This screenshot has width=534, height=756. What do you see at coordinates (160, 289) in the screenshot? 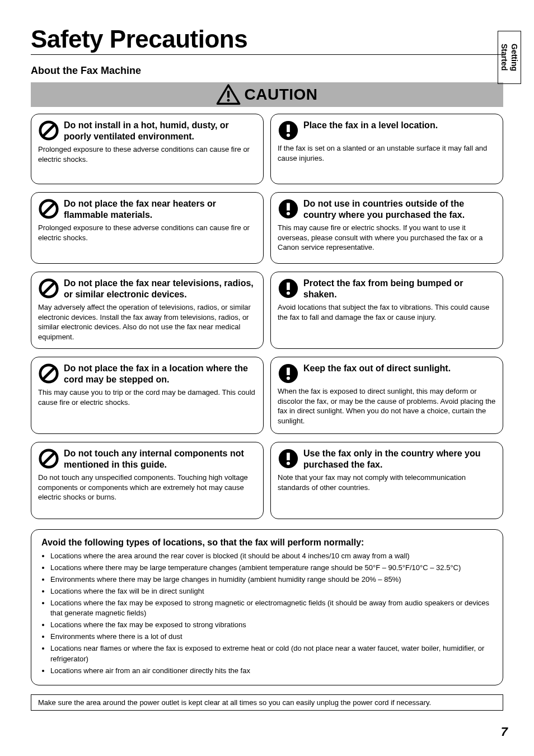
I see `card-title: Do not place the fax near televisions, r…` at bounding box center [160, 289].